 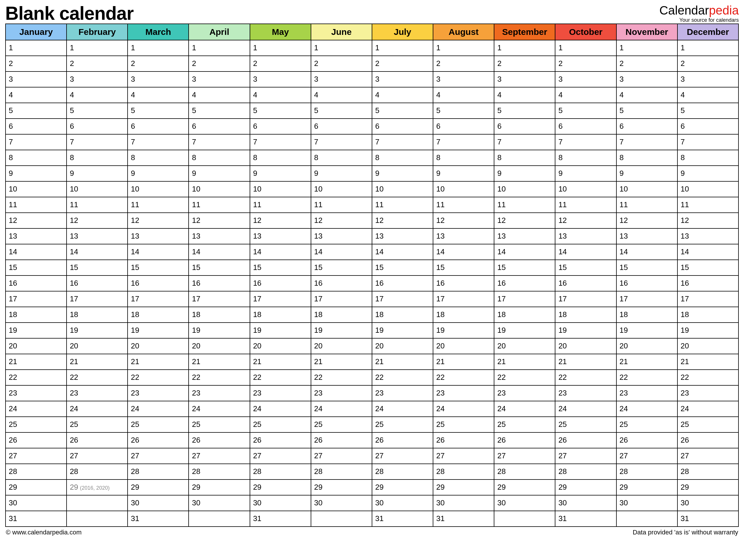 I want to click on day-cell: 25, so click(x=402, y=424).